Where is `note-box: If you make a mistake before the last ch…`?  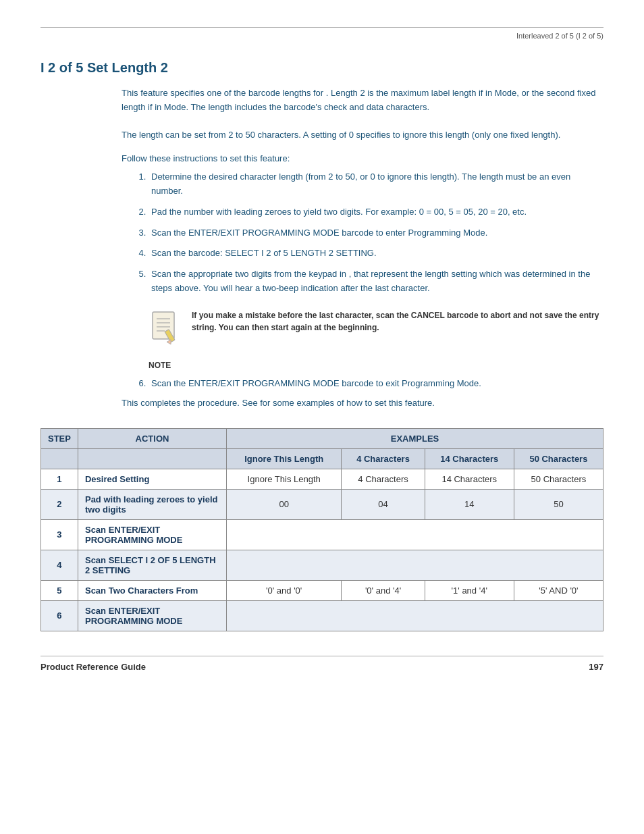
note-box: If you make a mistake before the last ch… is located at coordinates (376, 328).